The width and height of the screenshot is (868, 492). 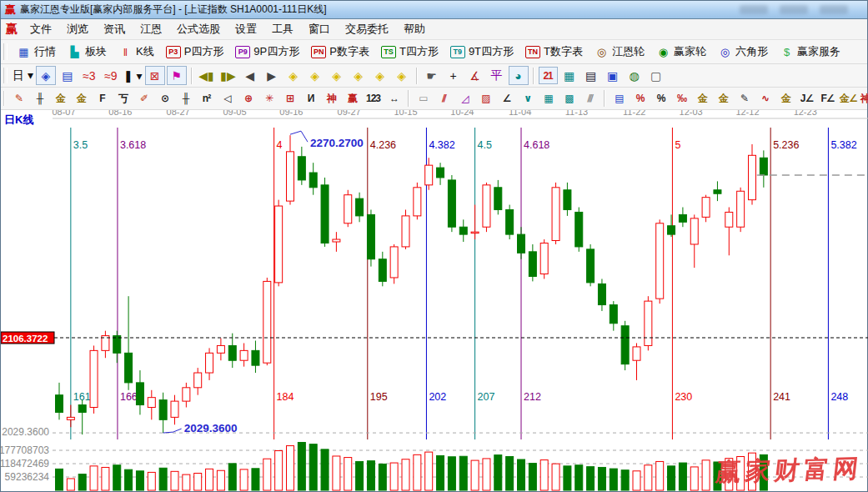 What do you see at coordinates (185, 98) in the screenshot?
I see `grid-plain-icon: ╫` at bounding box center [185, 98].